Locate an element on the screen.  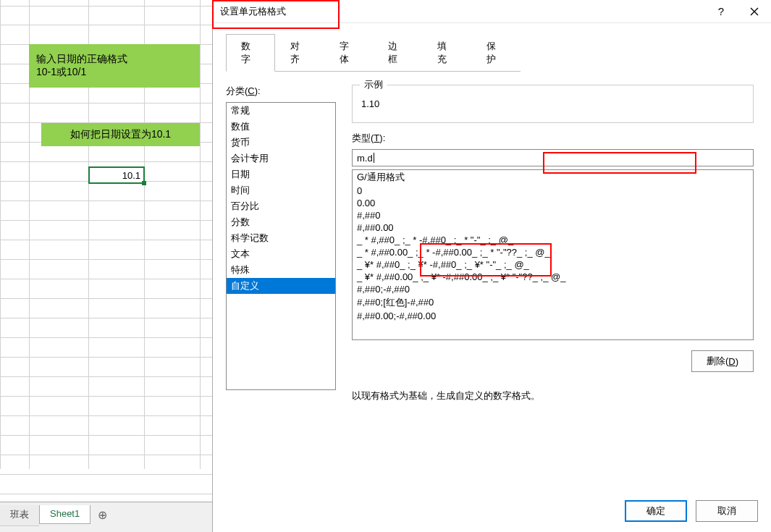
format-code-item: _ ¥* #,##0.00_ ;_ ¥* -#,##0.00_ ;_ ¥* "-… is located at coordinates (553, 276).